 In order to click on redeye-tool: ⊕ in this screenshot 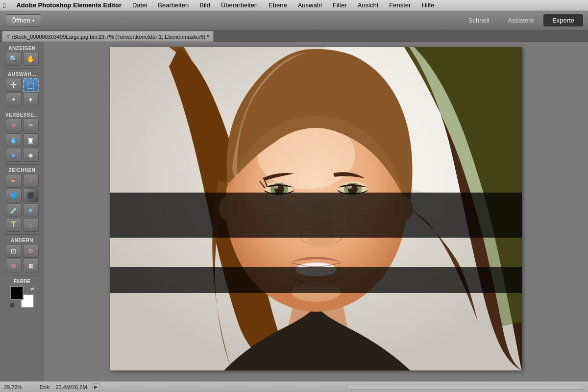, I will do `click(14, 125)`.